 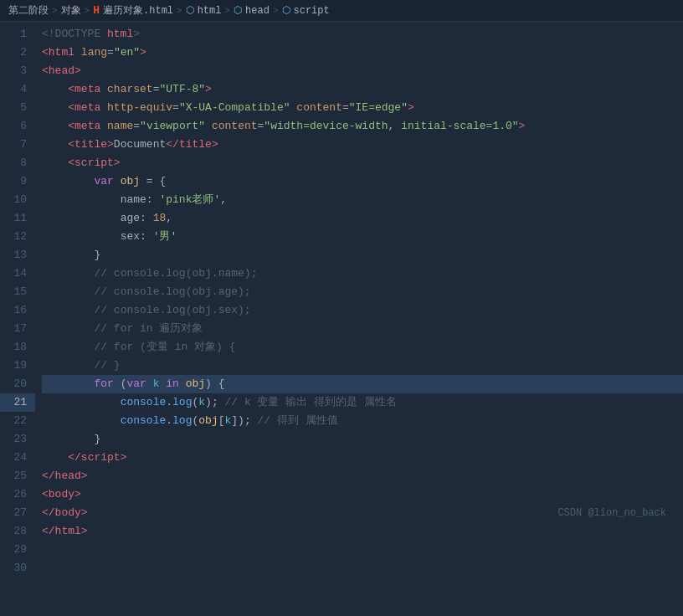 I want to click on code-line: <head>, so click(x=362, y=71).